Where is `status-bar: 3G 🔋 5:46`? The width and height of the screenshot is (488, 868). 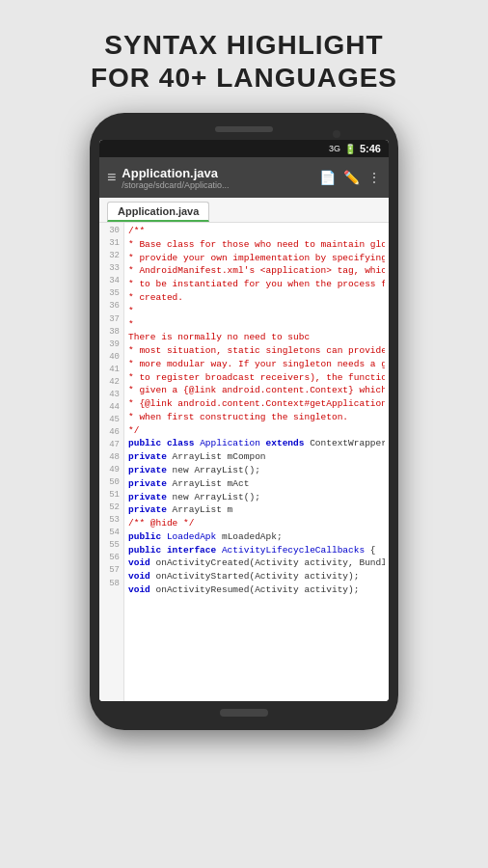 status-bar: 3G 🔋 5:46 is located at coordinates (244, 149).